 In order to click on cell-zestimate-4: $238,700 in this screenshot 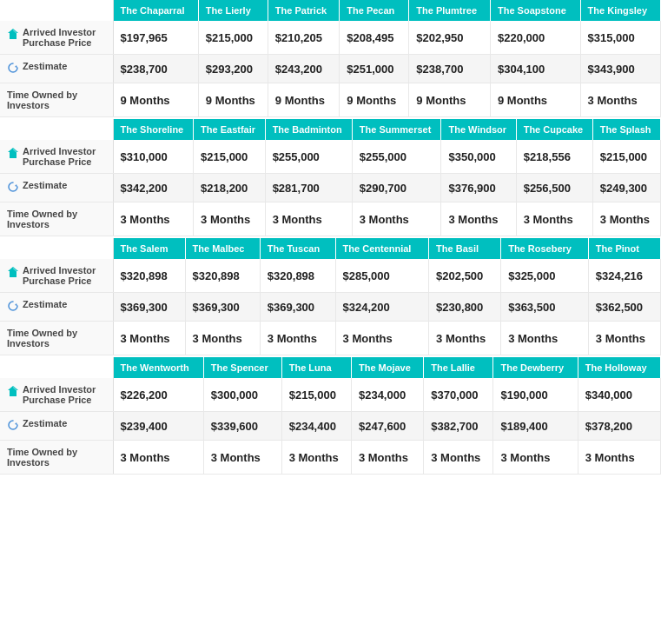, I will do `click(450, 70)`.